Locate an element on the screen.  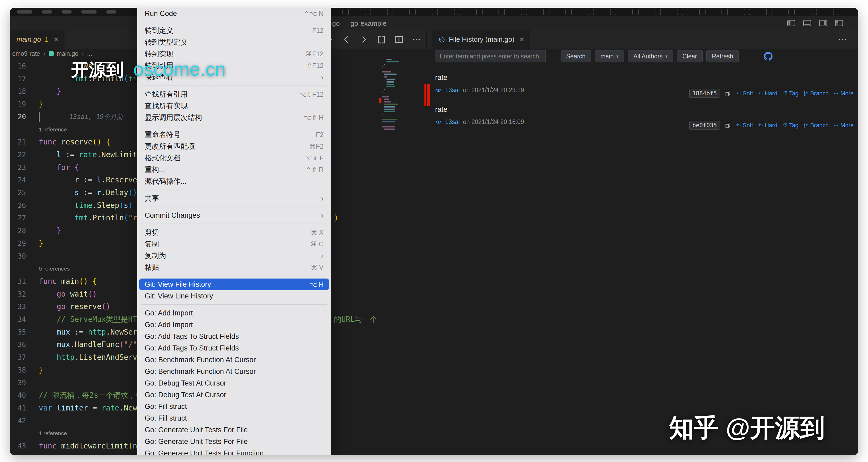
toggle-primary-sidebar-icon is located at coordinates (791, 23).